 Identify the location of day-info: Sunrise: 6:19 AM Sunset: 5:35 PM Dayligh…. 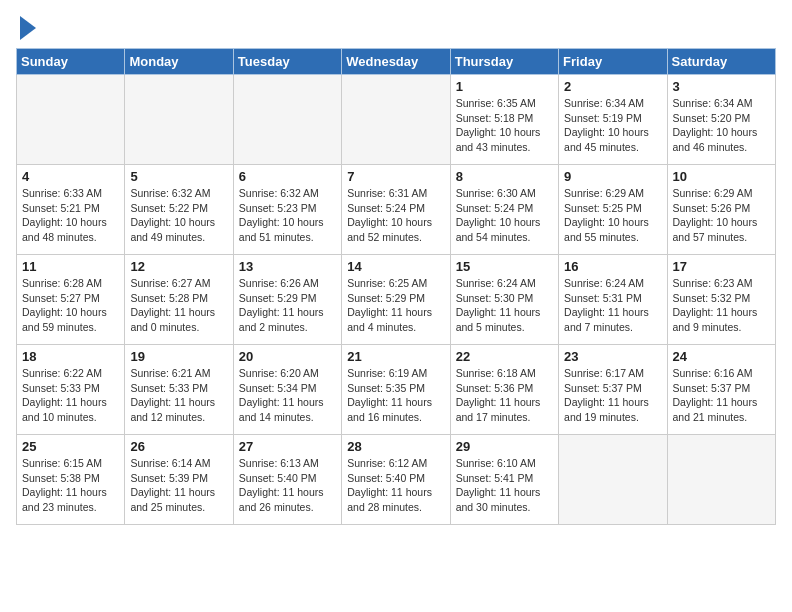
(396, 396).